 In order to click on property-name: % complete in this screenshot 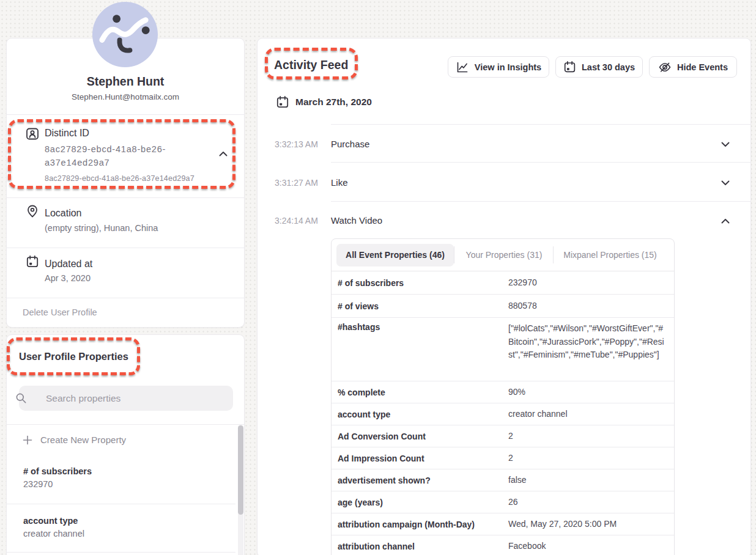, I will do `click(420, 392)`.